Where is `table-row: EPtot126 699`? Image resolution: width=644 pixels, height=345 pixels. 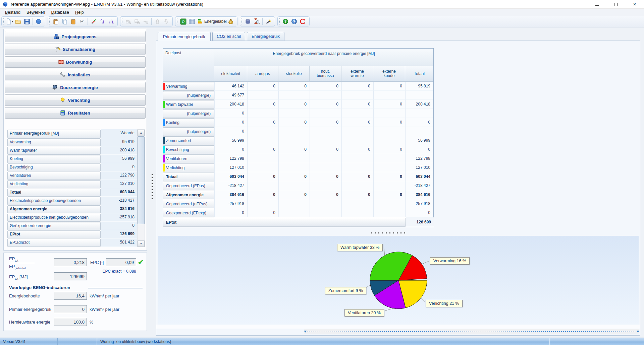
table-row: EPtot126 699 is located at coordinates (76, 234).